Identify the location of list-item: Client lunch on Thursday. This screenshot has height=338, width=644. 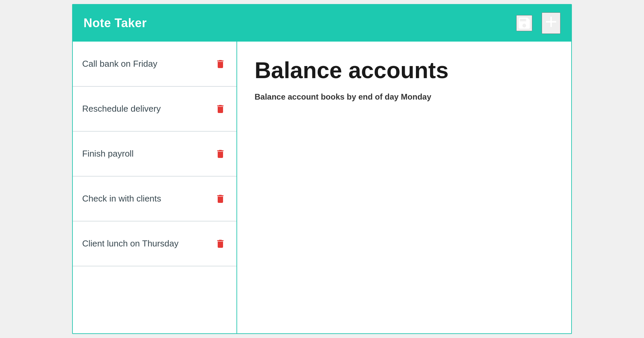
(155, 244).